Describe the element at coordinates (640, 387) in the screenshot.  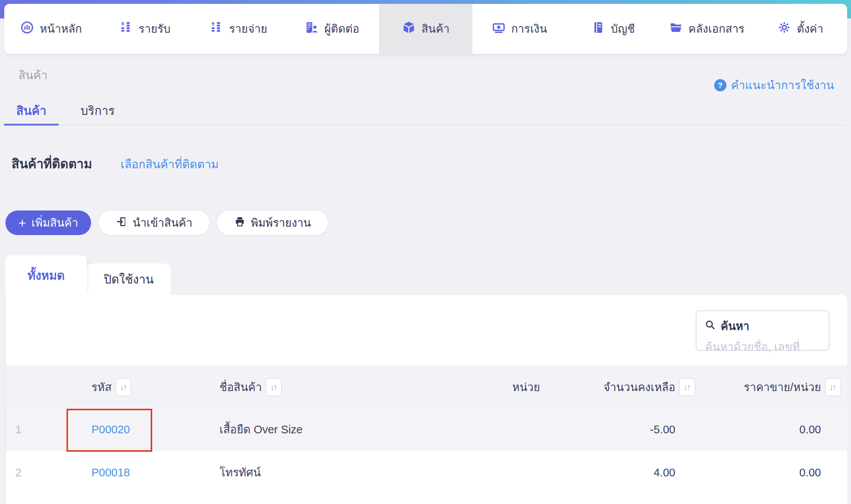
I see `header-label: จำนวนคงเหลือ` at that location.